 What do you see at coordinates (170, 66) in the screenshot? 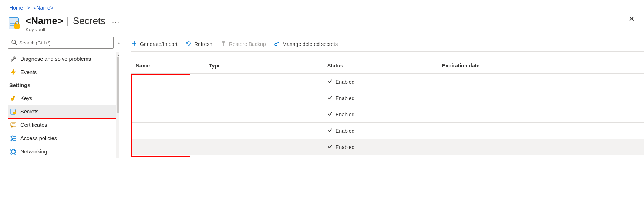
I see `col-header-name: Name` at bounding box center [170, 66].